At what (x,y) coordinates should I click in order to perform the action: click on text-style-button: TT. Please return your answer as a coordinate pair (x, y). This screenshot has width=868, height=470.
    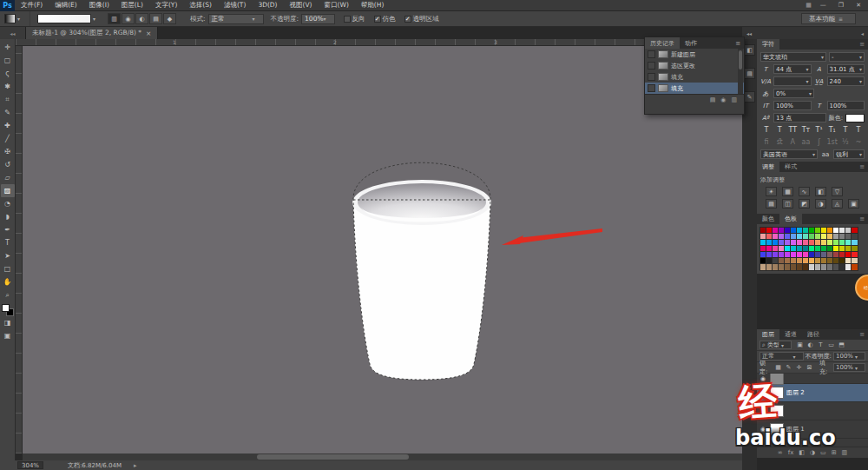
    Looking at the image, I should click on (792, 130).